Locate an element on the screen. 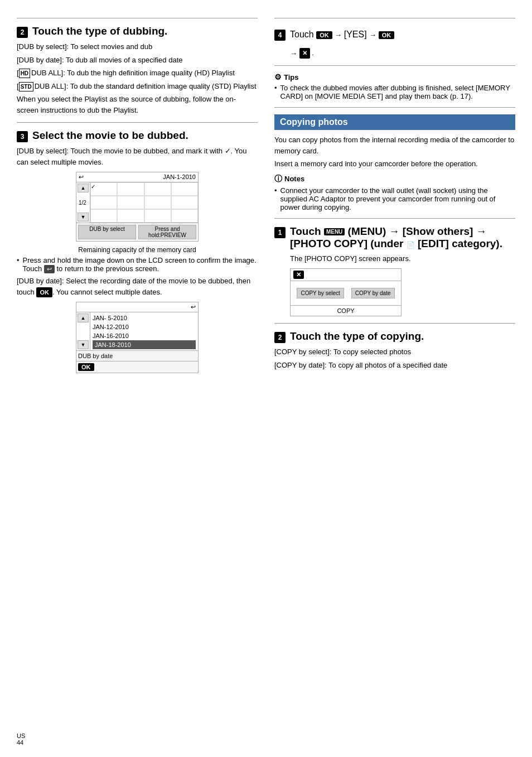 The height and width of the screenshot is (757, 532). dub-date-table: ↩ ▲ ▼ JAN- 5-2010 JAN-12-2010 JAN-16-201… is located at coordinates (137, 337).